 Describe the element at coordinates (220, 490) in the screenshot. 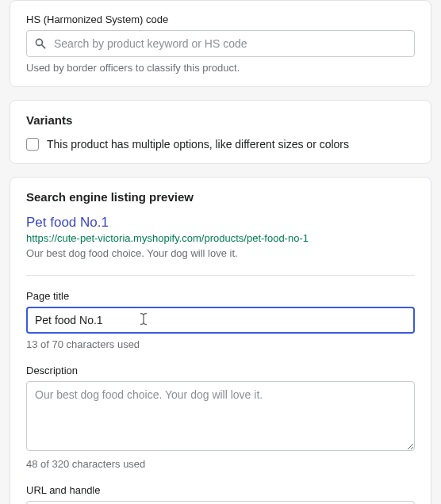

I see `url-handle-label: URL and handle` at that location.